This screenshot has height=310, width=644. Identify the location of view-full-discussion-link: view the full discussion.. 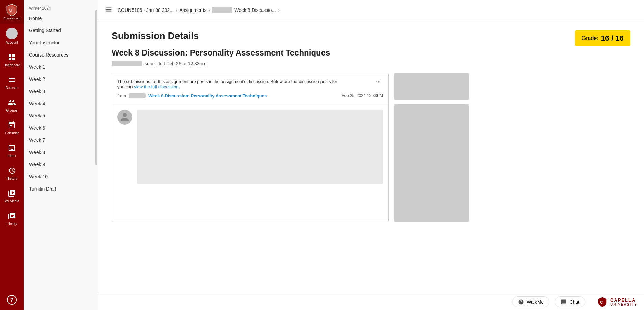
(157, 87).